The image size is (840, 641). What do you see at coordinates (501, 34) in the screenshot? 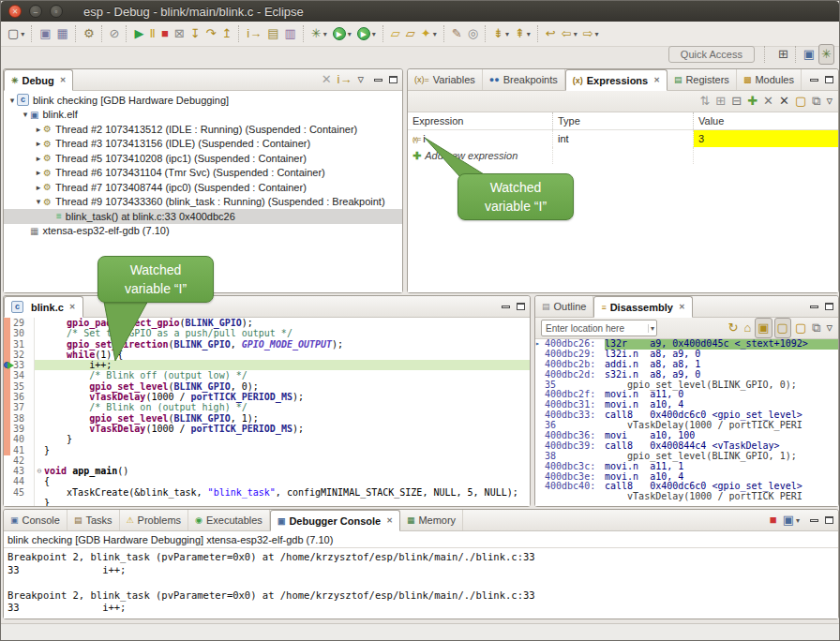
I see `next-annotation-button: ⇟▾` at bounding box center [501, 34].